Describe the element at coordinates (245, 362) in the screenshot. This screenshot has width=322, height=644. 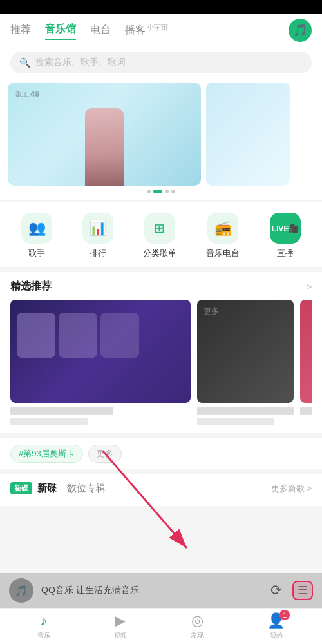
I see `card-item-2: 更多` at that location.